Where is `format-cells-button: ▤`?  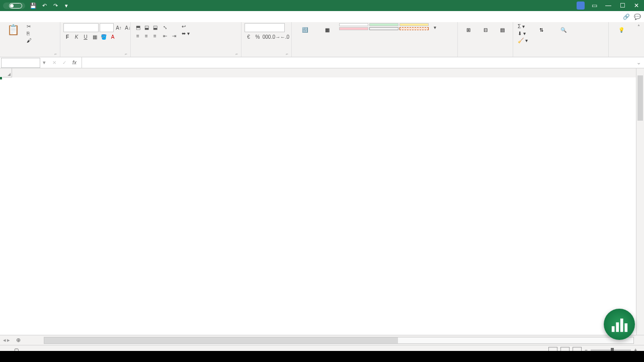
format-cells-button: ▤ is located at coordinates (502, 30).